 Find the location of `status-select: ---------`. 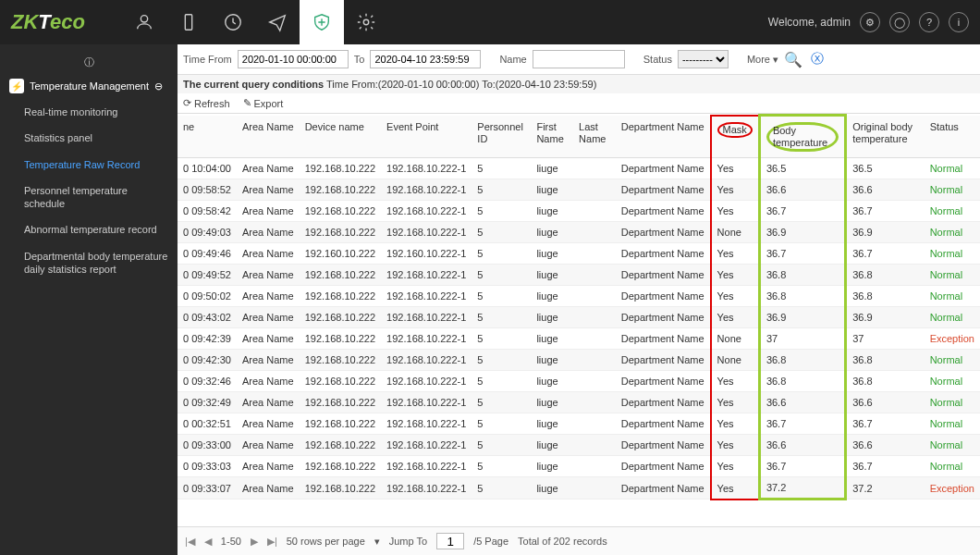

status-select: --------- is located at coordinates (703, 59).